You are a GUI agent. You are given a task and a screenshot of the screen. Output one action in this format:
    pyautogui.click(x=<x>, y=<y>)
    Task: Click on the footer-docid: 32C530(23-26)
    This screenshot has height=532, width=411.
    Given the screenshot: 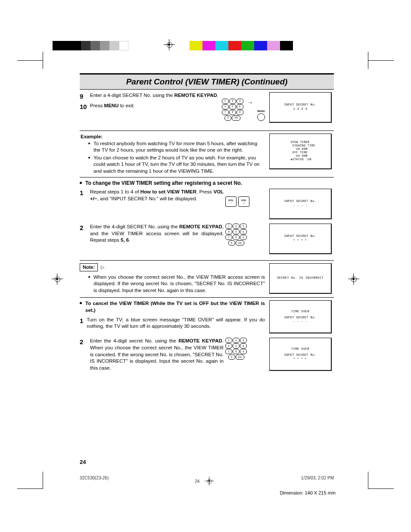 What is the action you would take?
    pyautogui.click(x=94, y=481)
    